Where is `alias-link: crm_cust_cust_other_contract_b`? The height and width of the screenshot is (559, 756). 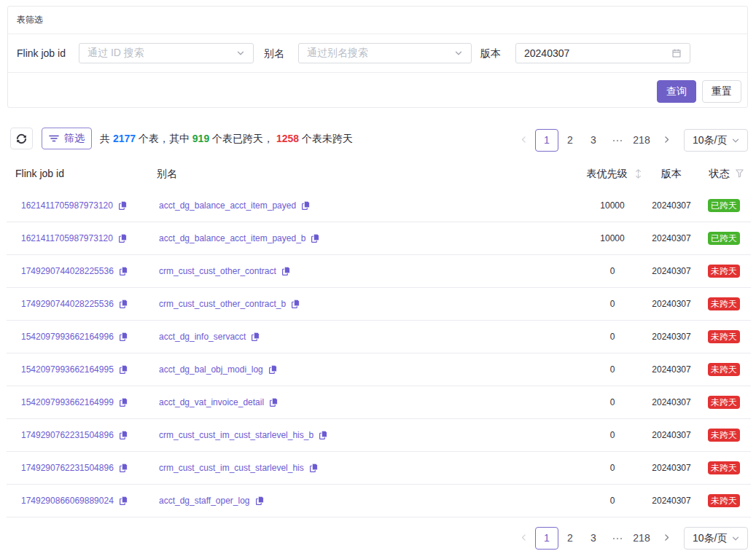
alias-link: crm_cust_cust_other_contract_b is located at coordinates (222, 304).